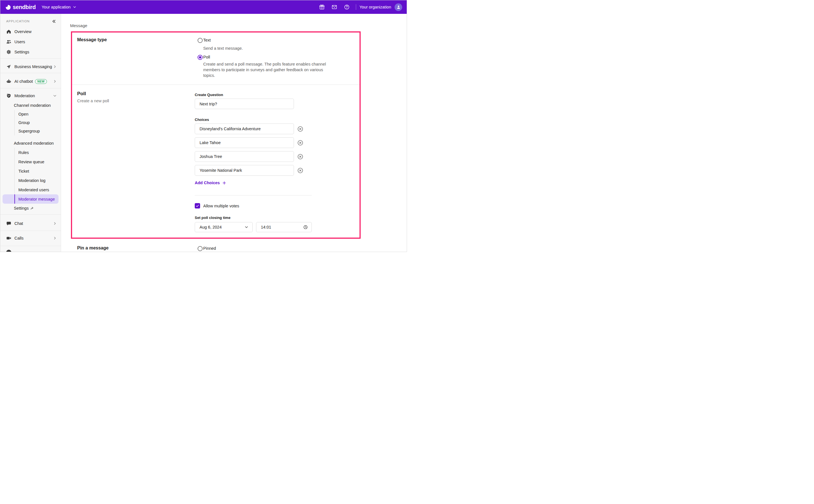 Image resolution: width=814 pixels, height=504 pixels. Describe the element at coordinates (347, 7) in the screenshot. I see `help-button` at that location.